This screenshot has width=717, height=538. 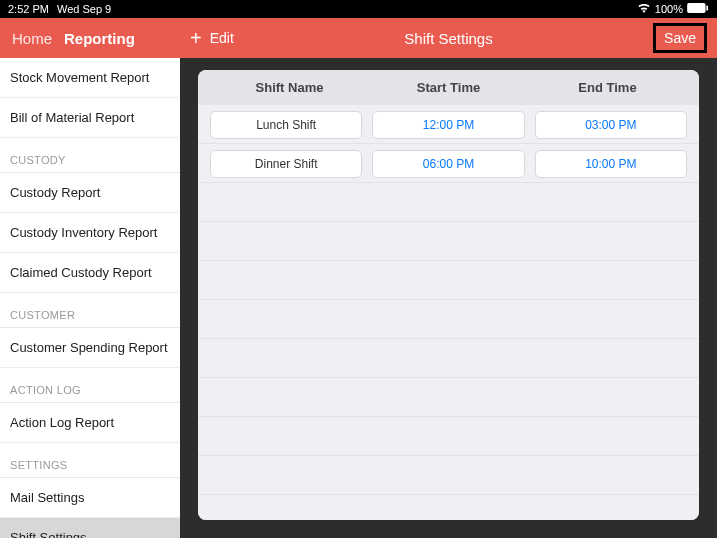 I want to click on sidebar-section-header: ACTION LOG, so click(x=90, y=386).